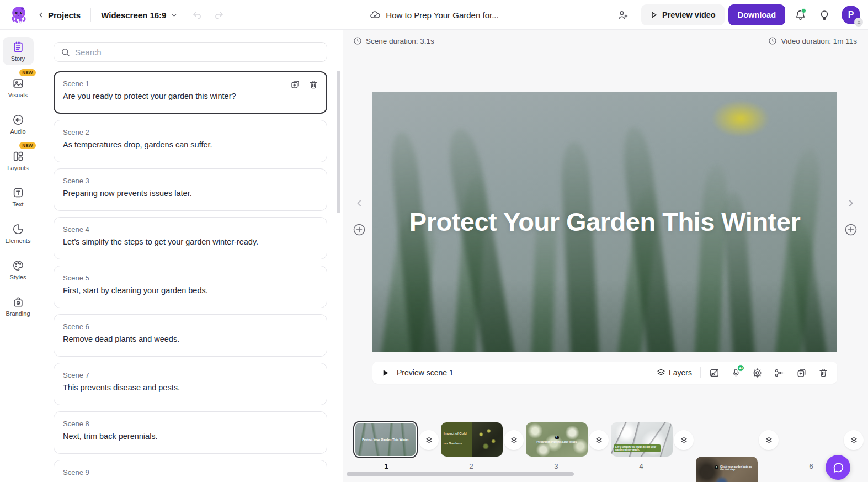 The width and height of the screenshot is (868, 482). Describe the element at coordinates (641, 466) in the screenshot. I see `thumb-number: 4` at that location.